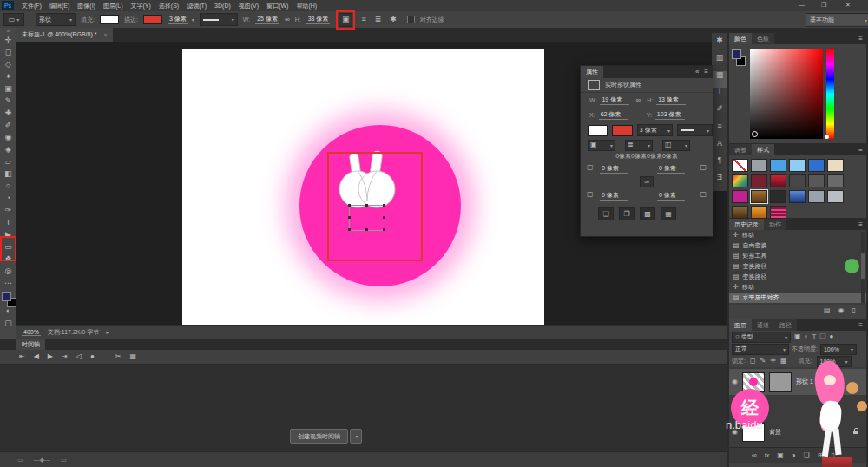  I want to click on prev-frame-icon: ◀, so click(36, 357).